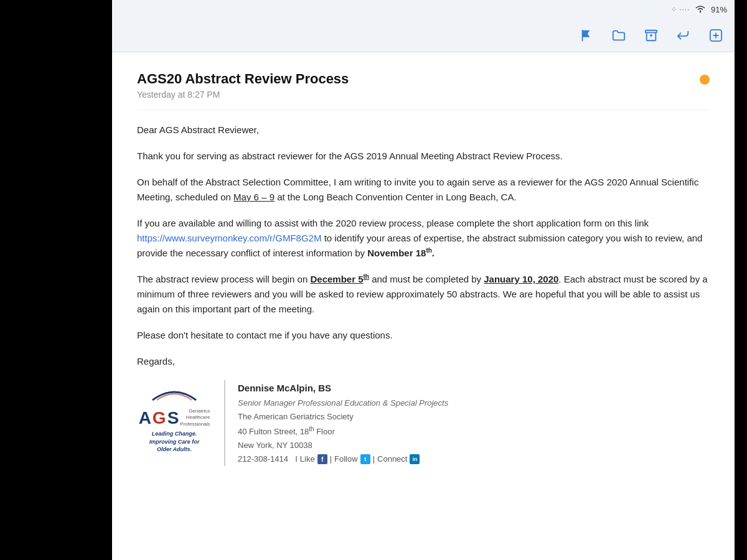  Describe the element at coordinates (680, 10) in the screenshot. I see `signal-indicator: ⁘ ····` at that location.